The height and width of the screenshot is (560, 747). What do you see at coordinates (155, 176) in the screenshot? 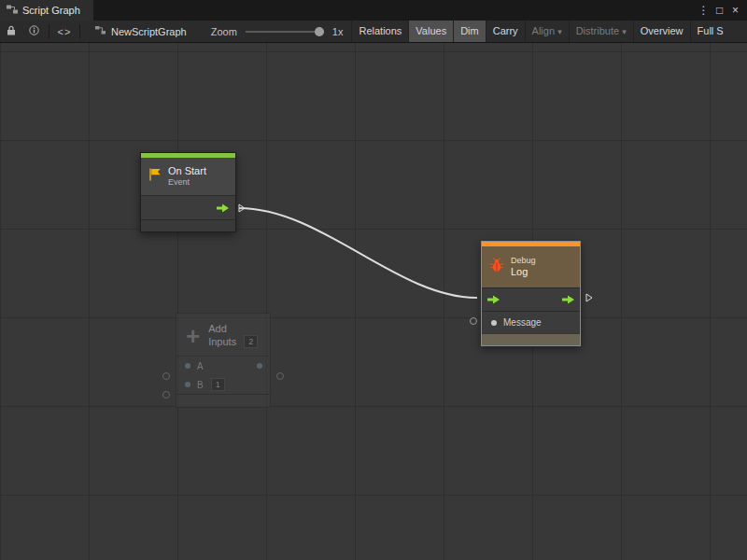
I see `flag-icon` at bounding box center [155, 176].